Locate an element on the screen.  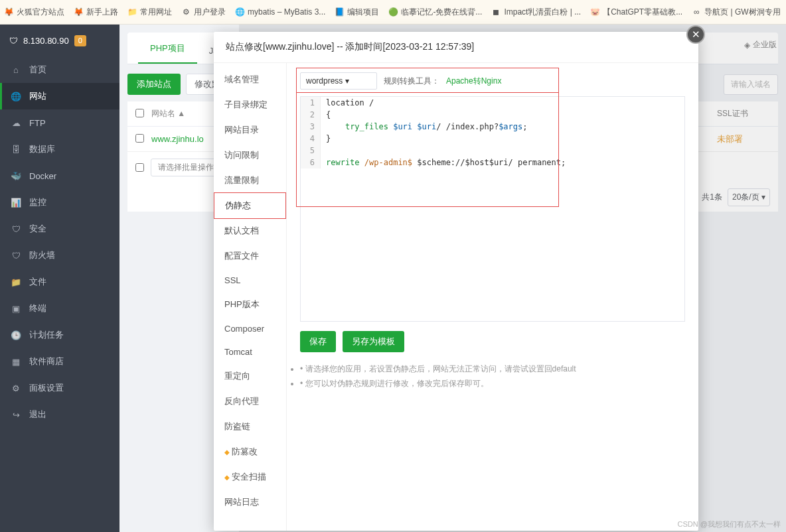
save-button: 保存 is located at coordinates (318, 342).